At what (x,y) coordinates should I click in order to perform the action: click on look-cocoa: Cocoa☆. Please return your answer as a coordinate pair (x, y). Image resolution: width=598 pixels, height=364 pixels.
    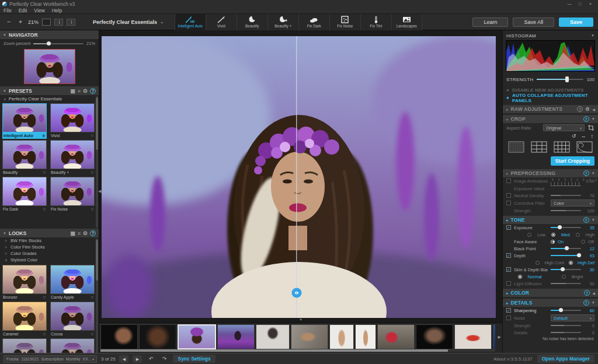
    Looking at the image, I should click on (72, 320).